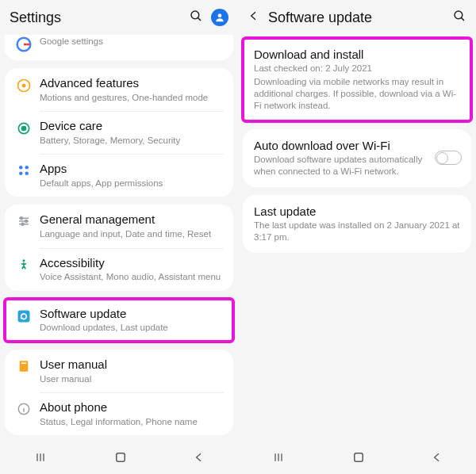 The width and height of the screenshot is (476, 474). I want to click on auto-download-over-wifi: Auto download over Wi-Fi Download softwa…, so click(357, 159).